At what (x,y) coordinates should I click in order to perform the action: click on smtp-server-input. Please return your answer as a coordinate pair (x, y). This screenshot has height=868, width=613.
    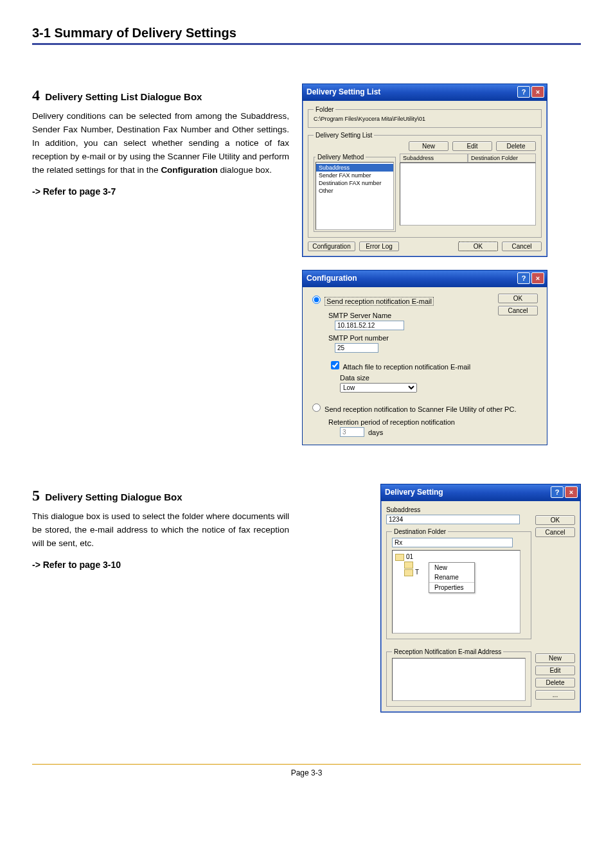
    Looking at the image, I should click on (369, 325).